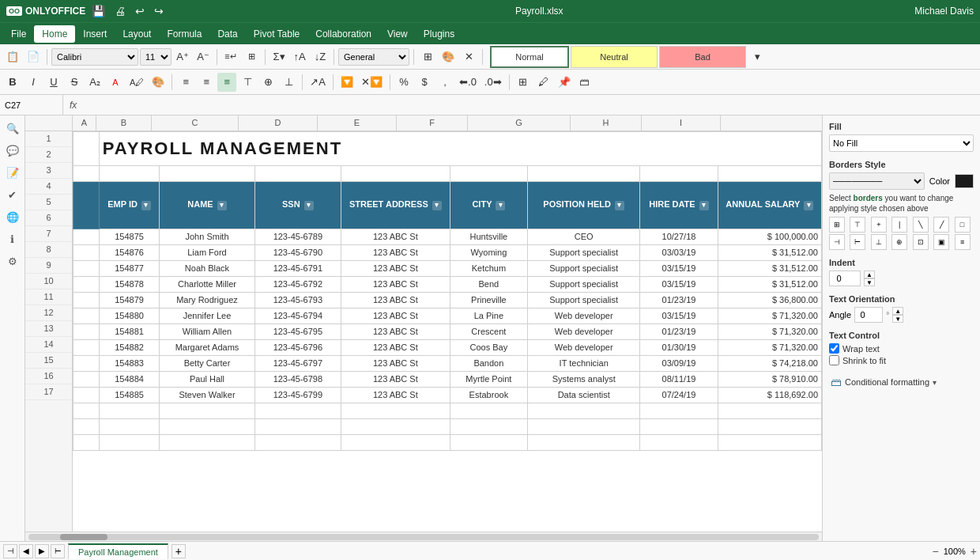 The image size is (980, 560). I want to click on cell-name-4: John Smith, so click(207, 236).